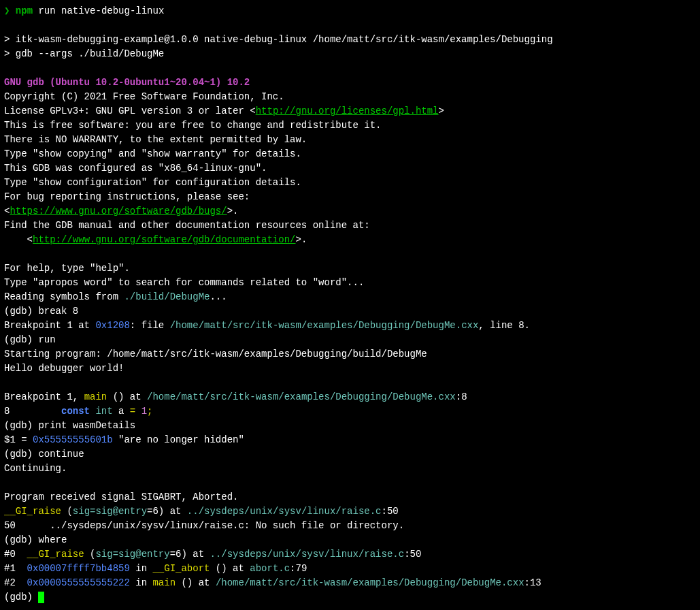 This screenshot has height=610, width=700. Describe the element at coordinates (350, 468) in the screenshot. I see `continuing-line: Continuing.` at that location.